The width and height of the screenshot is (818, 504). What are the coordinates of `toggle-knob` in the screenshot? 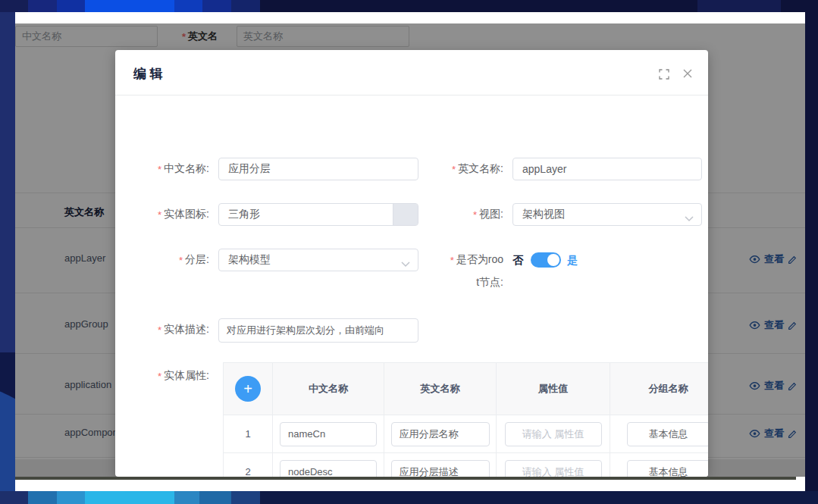 It's located at (553, 260).